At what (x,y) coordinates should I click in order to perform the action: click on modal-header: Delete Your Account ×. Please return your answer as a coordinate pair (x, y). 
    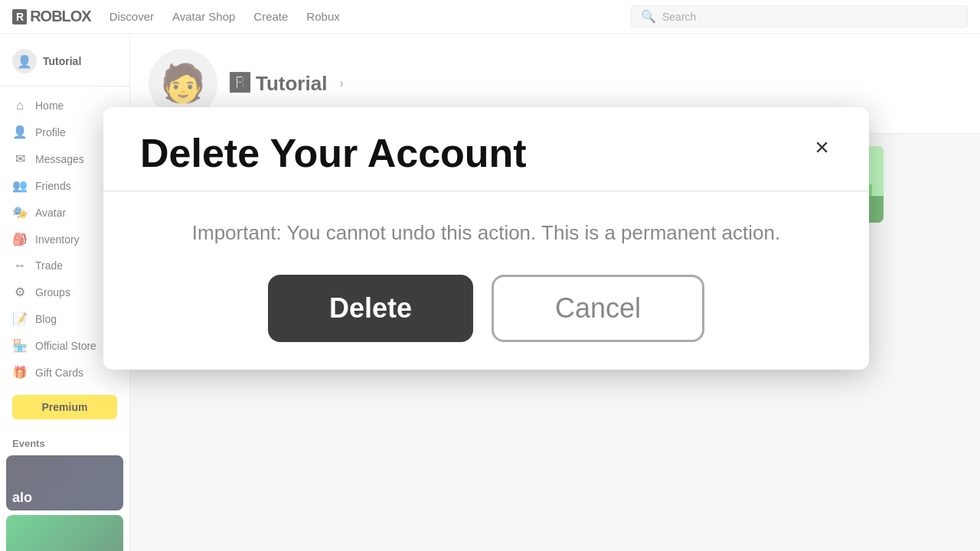
    Looking at the image, I should click on (486, 149).